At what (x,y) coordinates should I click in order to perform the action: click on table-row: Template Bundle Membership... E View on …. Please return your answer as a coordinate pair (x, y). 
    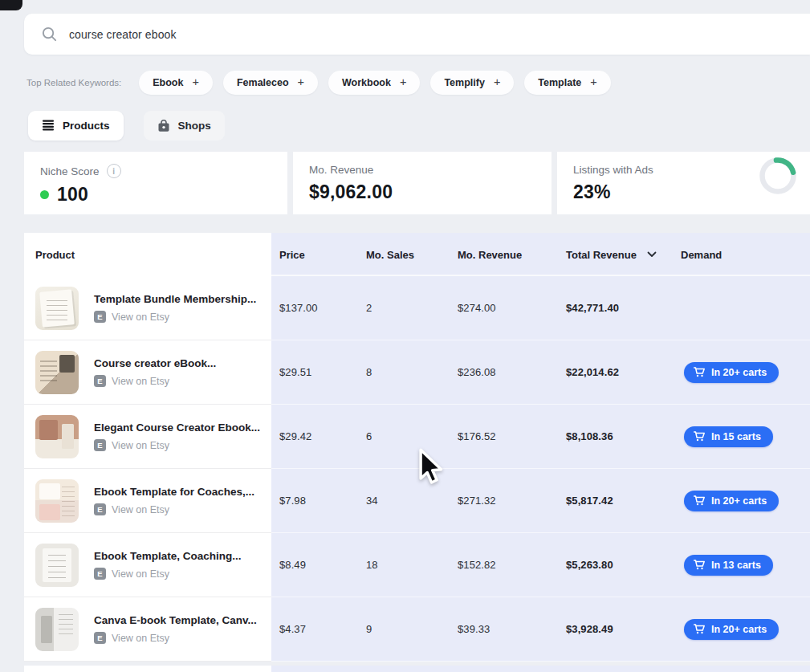
    Looking at the image, I should click on (417, 308).